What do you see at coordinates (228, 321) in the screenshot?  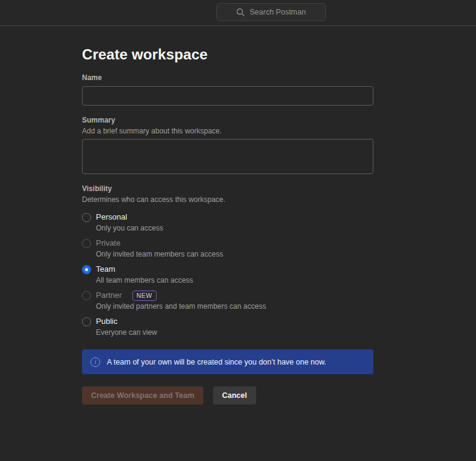 I see `radio-public: Public` at bounding box center [228, 321].